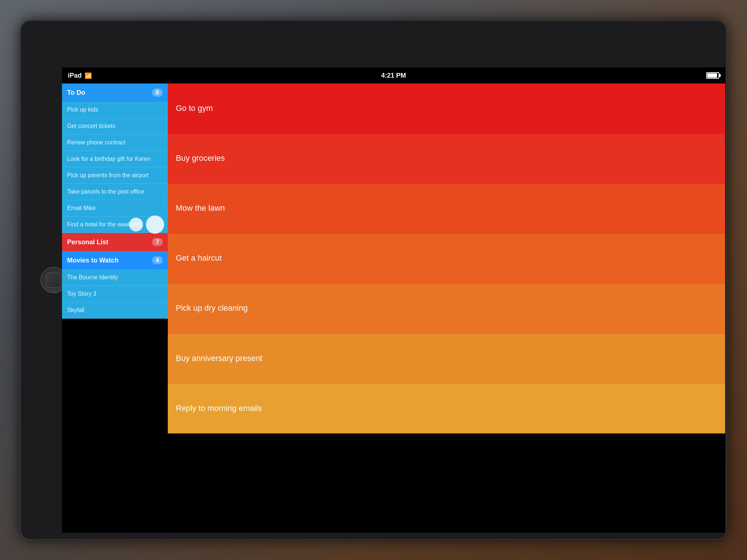 The width and height of the screenshot is (747, 560). Describe the element at coordinates (115, 110) in the screenshot. I see `list-item: Pick up kids` at that location.